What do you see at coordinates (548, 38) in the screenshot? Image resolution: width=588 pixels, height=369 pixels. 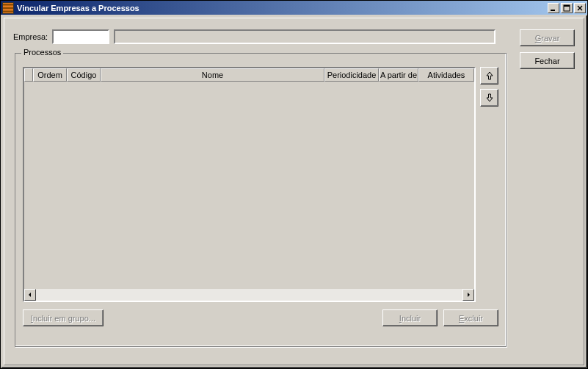 I see `gravar-button: Gravar` at bounding box center [548, 38].